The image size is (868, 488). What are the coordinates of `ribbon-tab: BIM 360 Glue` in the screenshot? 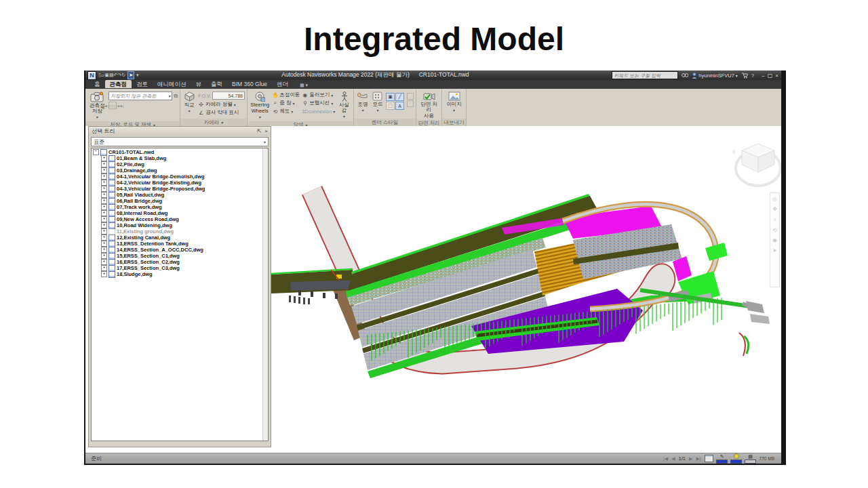 It's located at (250, 84).